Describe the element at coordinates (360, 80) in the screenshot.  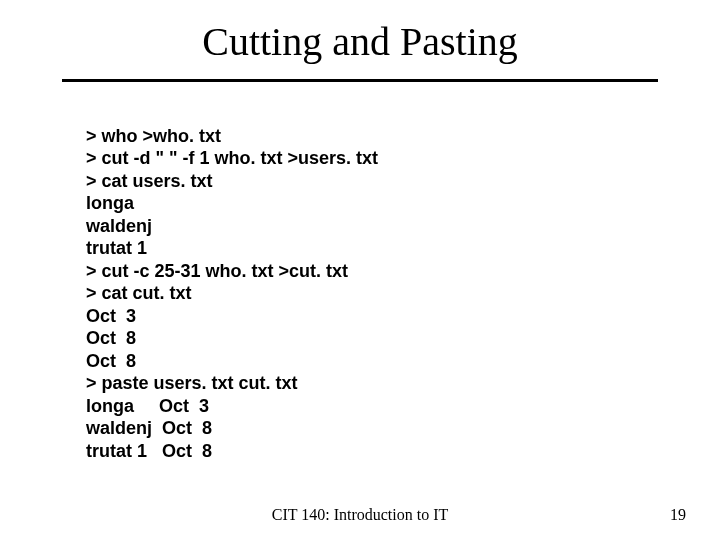
I see `title-divider` at that location.